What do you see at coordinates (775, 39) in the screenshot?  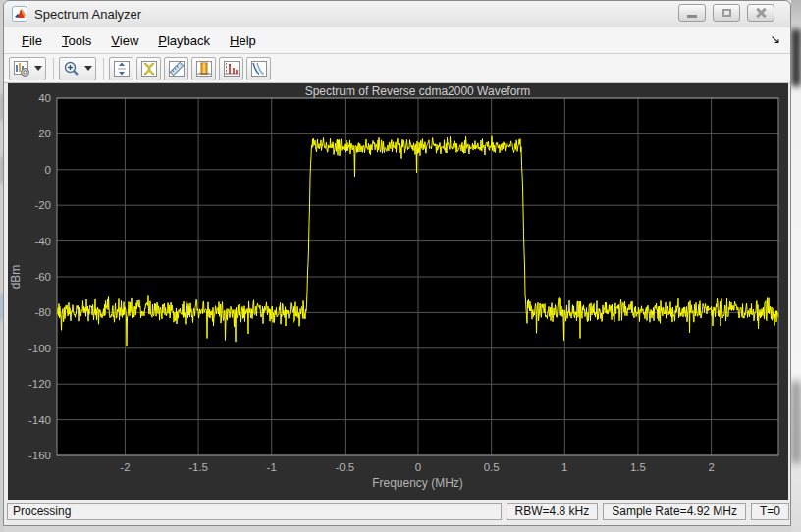 I see `dock-arrow-icon: ↘` at bounding box center [775, 39].